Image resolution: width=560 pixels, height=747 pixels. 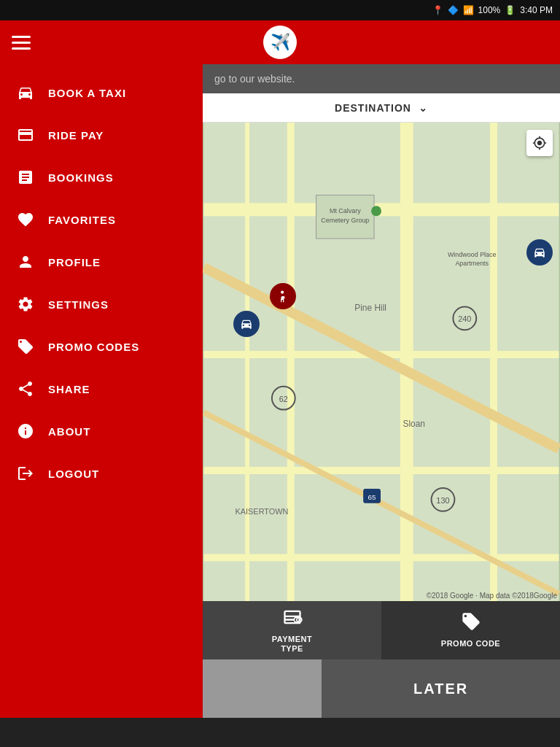 I want to click on notification-text: go to our website., so click(x=255, y=79).